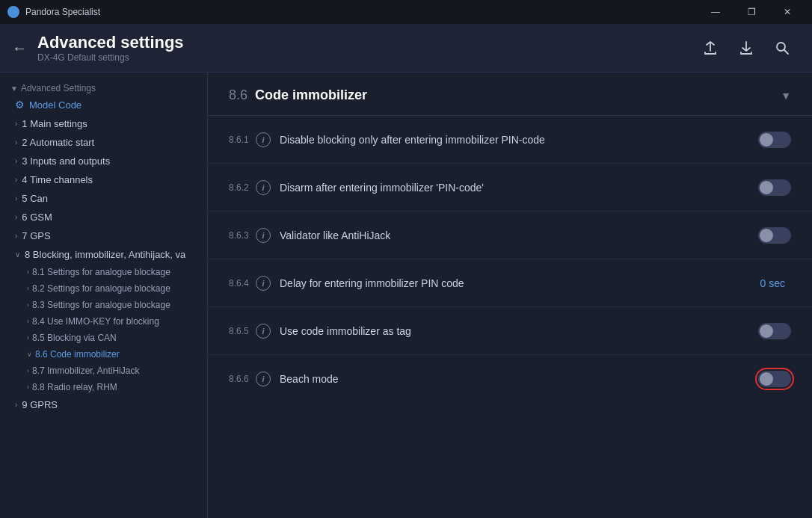 The image size is (812, 518). I want to click on collapse-icon: ▼, so click(786, 96).